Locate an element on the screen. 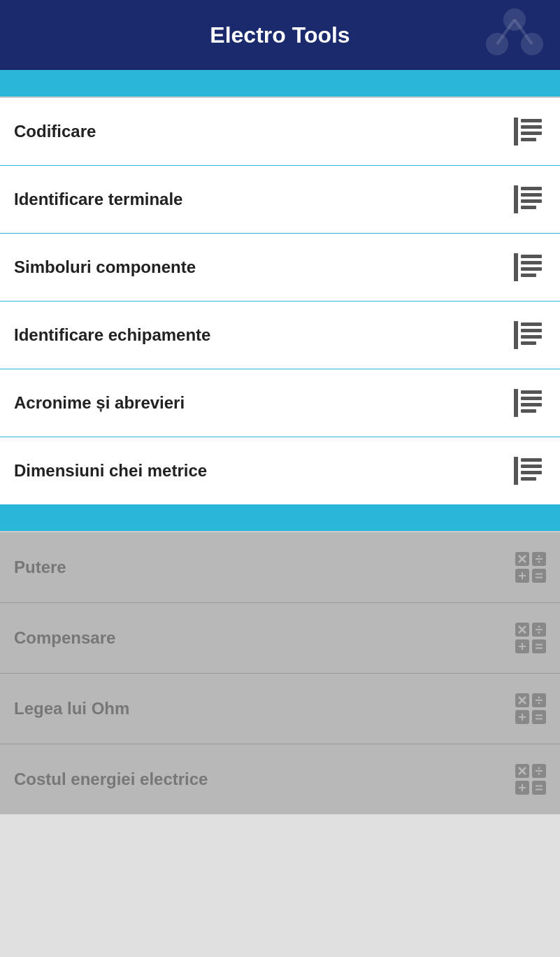 The image size is (560, 957). calc-item-costul-energiei-electrice: Costul energiei electrice is located at coordinates (280, 779).